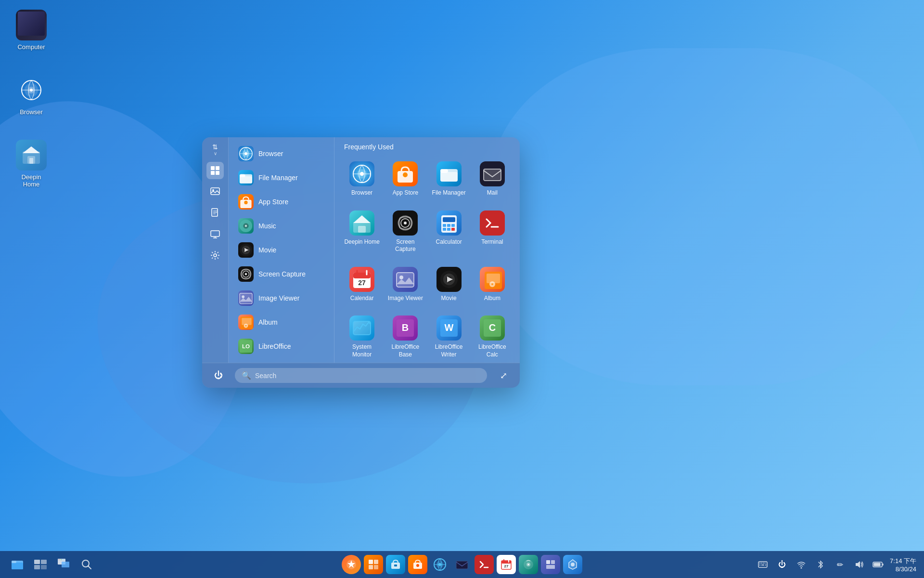 This screenshot has width=924, height=578. What do you see at coordinates (281, 346) in the screenshot?
I see `app-list-item-libreoffice: LOLibreOffice` at bounding box center [281, 346].